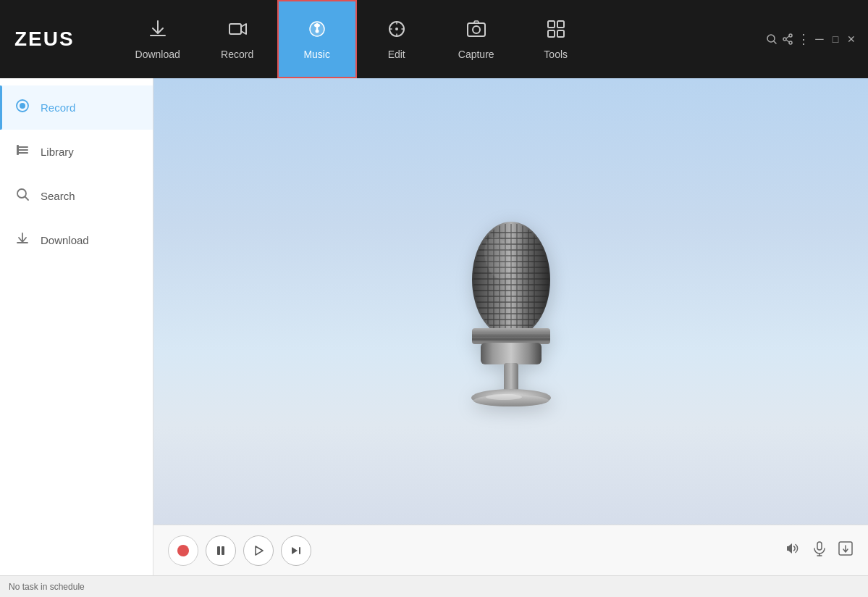  Describe the element at coordinates (237, 30) in the screenshot. I see `record-nav-icon` at that location.